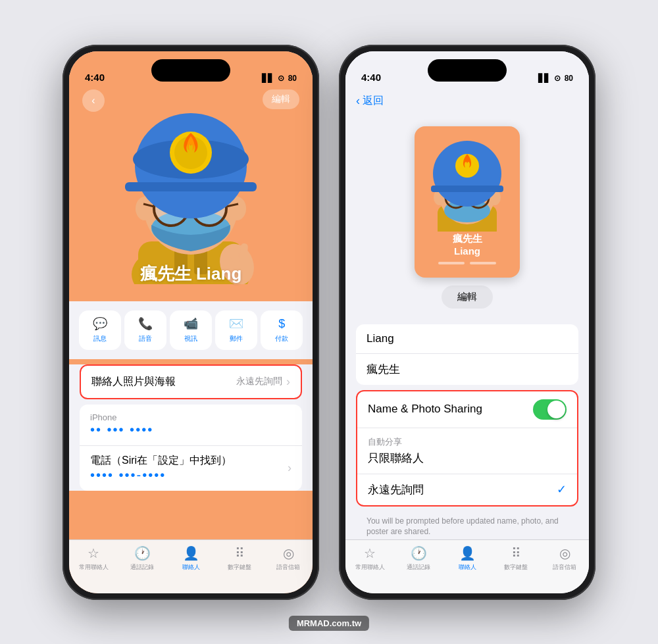  What do you see at coordinates (467, 409) in the screenshot?
I see `name-sharing-row-top: Name & Photo Sharing` at bounding box center [467, 409].